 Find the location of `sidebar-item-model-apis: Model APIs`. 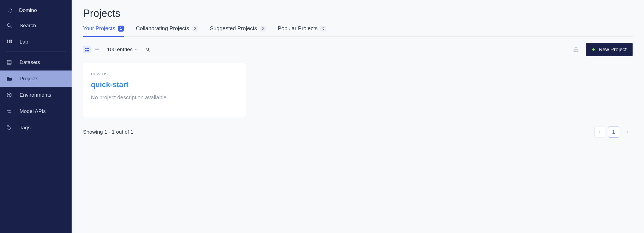

sidebar-item-model-apis: Model APIs is located at coordinates (36, 111).